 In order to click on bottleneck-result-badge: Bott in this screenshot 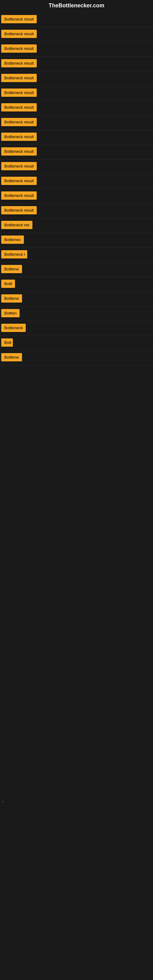, I will do `click(7, 342)`.